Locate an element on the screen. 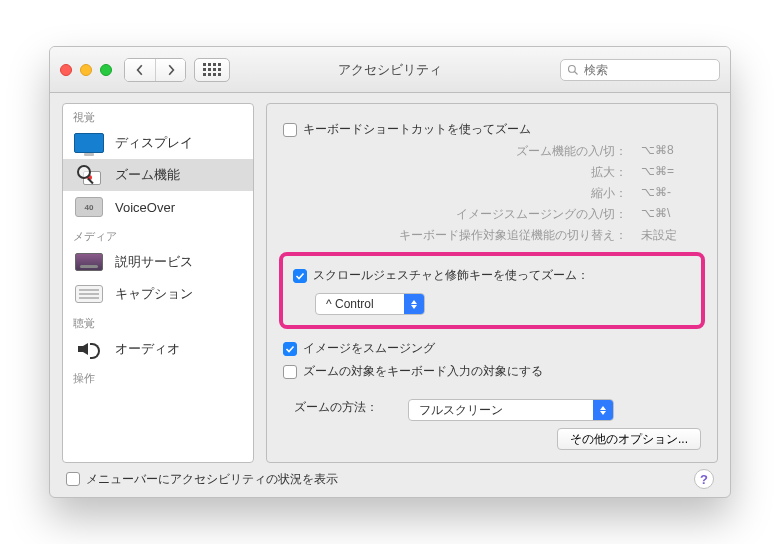  close-window-button is located at coordinates (66, 70).